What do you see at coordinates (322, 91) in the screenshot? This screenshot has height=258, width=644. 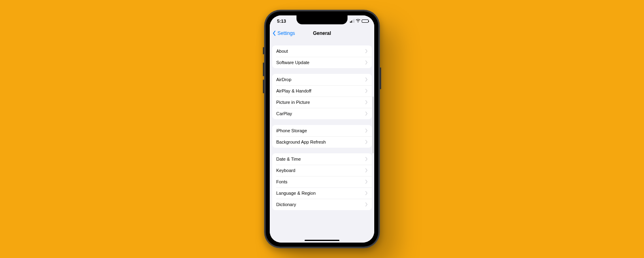 I see `row-airplay-handoff: AirPlay & Handoff` at bounding box center [322, 91].